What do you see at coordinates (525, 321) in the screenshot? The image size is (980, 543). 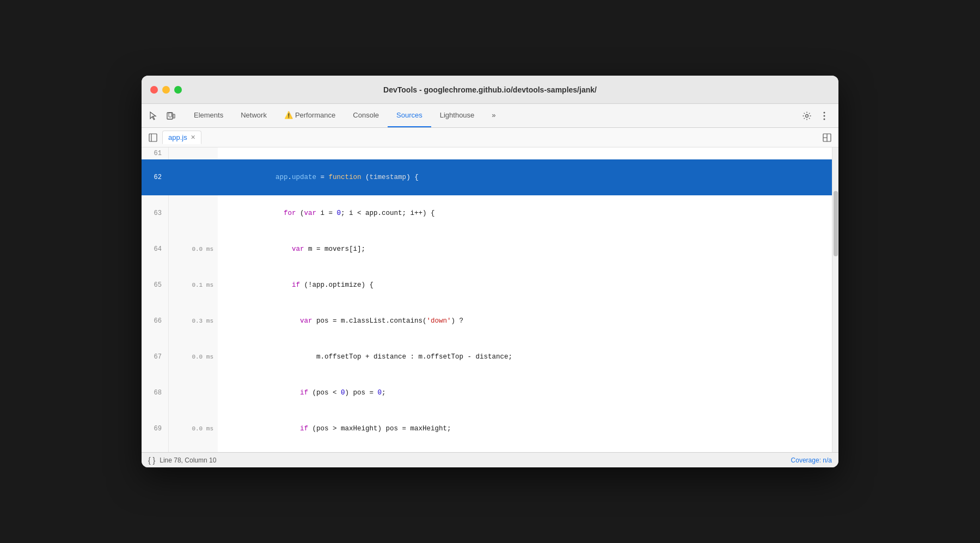 I see `code-line: var pos = m.classList.contains('down') ?` at bounding box center [525, 321].